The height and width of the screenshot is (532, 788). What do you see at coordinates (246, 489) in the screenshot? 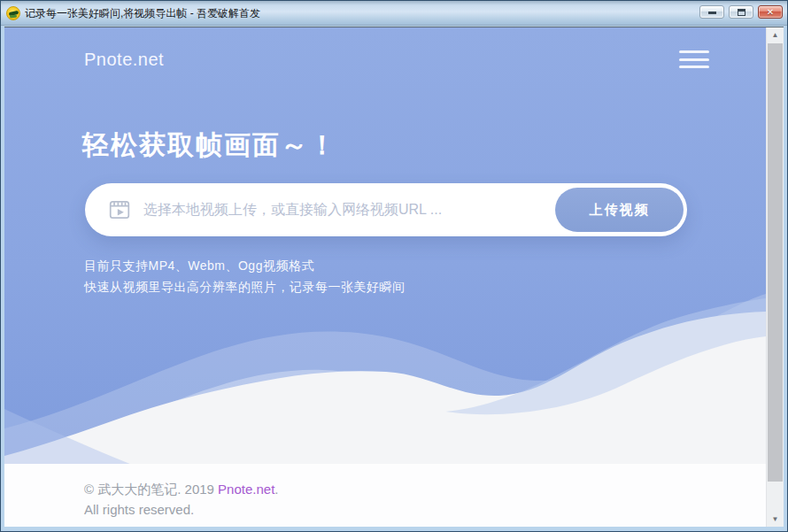
I see `footer-site-link: Pnote.net` at bounding box center [246, 489].